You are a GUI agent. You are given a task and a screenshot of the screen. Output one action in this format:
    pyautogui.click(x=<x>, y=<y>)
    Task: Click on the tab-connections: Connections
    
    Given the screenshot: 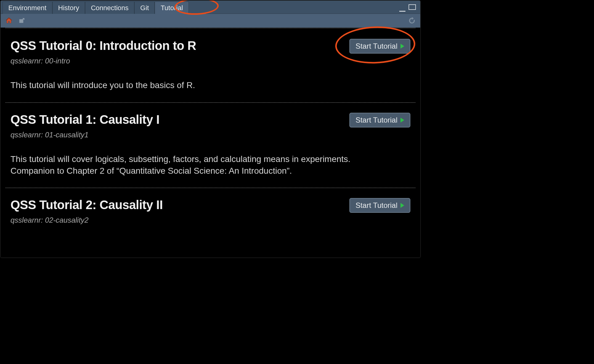 What is the action you would take?
    pyautogui.click(x=110, y=8)
    